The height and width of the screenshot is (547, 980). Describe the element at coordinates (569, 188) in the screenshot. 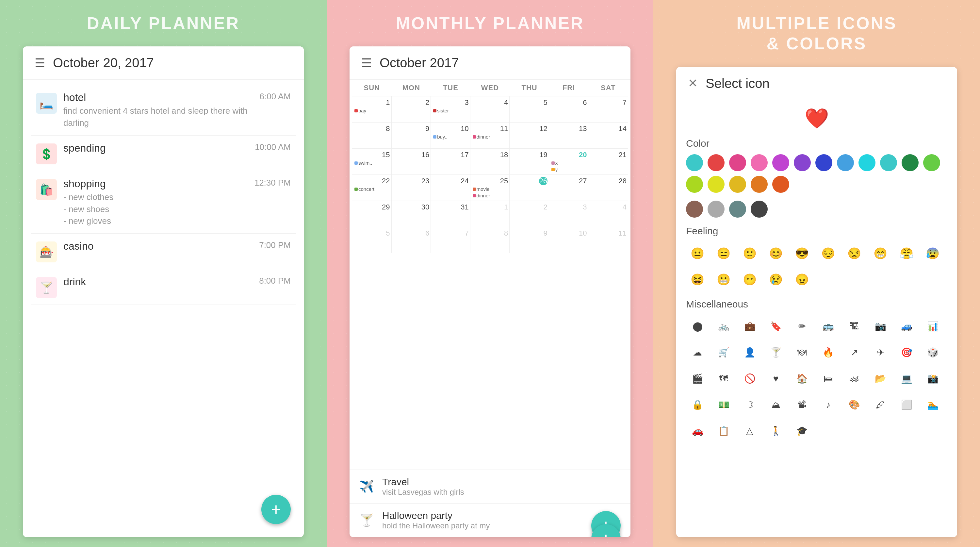

I see `cal-cell: 27` at that location.